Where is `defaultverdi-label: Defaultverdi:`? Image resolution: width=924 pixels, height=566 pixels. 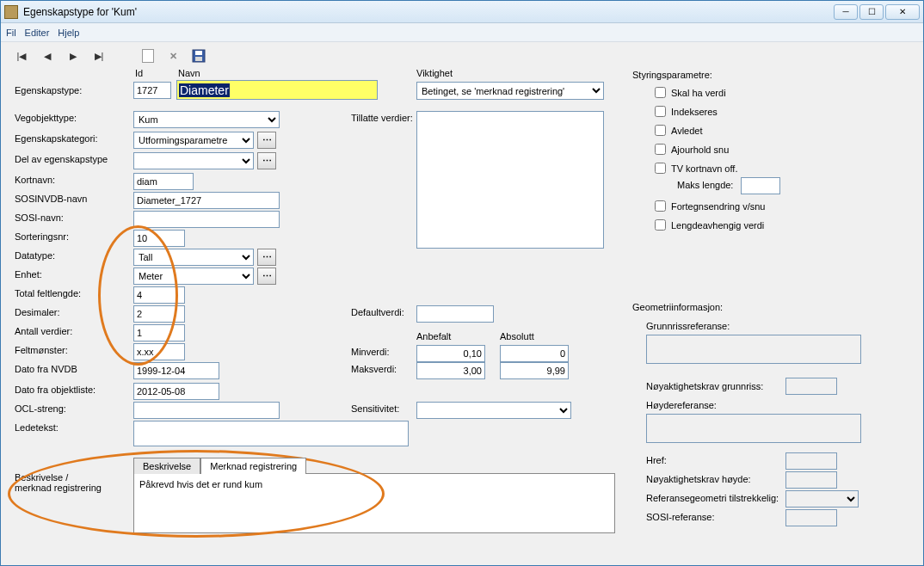 defaultverdi-label: Defaultverdi: is located at coordinates (378, 312).